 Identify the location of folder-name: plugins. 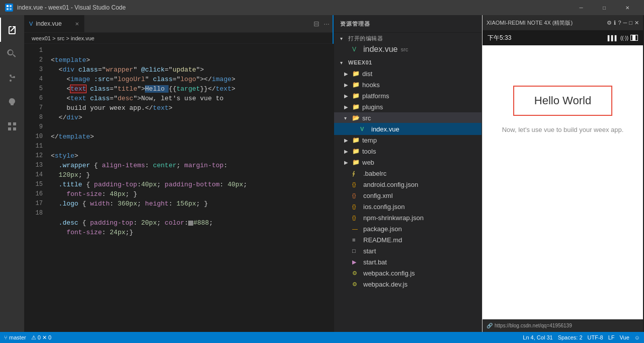
(372, 107).